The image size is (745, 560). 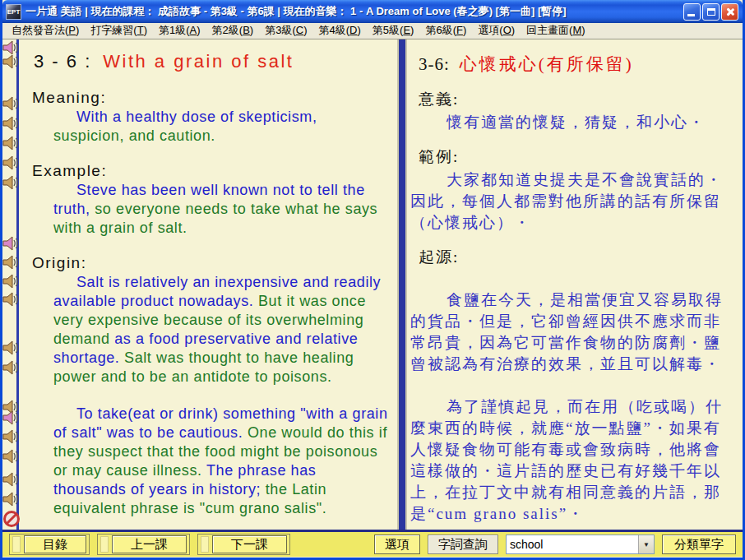 What do you see at coordinates (234, 31) in the screenshot?
I see `menu-item-b: 第2級(B)` at bounding box center [234, 31].